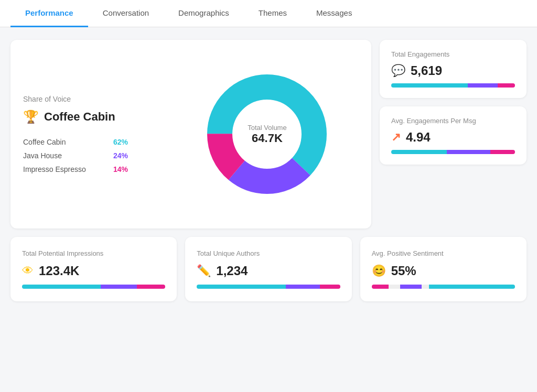 This screenshot has width=537, height=392. Describe the element at coordinates (404, 271) in the screenshot. I see `sentiment-value: 55%` at that location.